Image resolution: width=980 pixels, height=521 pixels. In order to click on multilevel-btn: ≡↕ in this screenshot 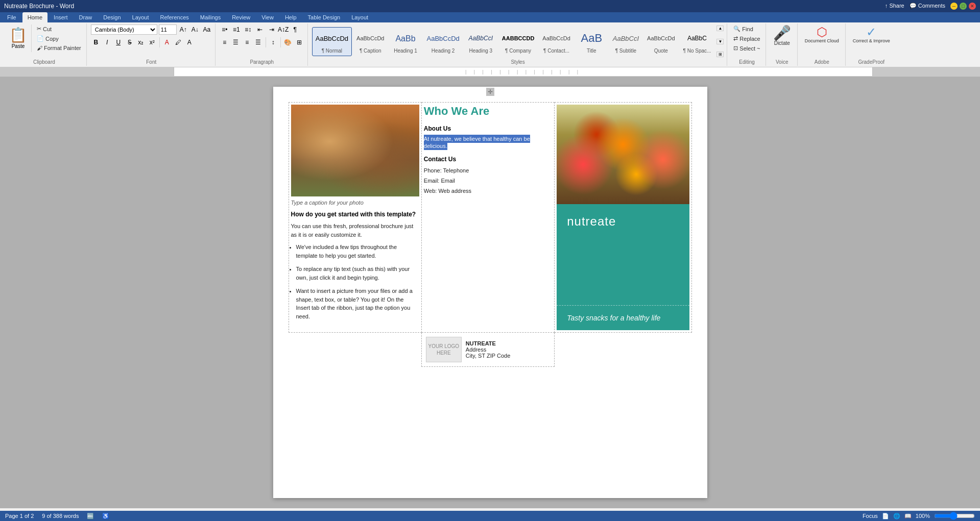, I will do `click(248, 30)`.